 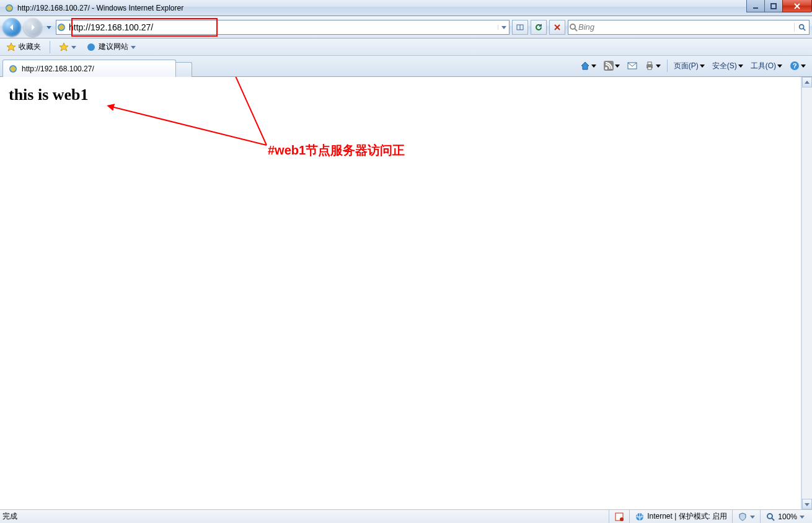 I want to click on home-button, so click(x=588, y=66).